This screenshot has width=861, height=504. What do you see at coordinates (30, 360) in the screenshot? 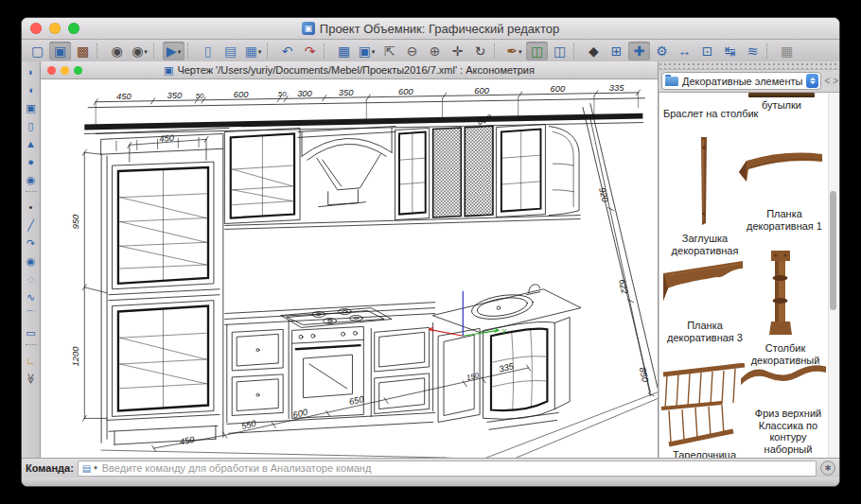
I see `tool-axes: ∟` at bounding box center [30, 360].